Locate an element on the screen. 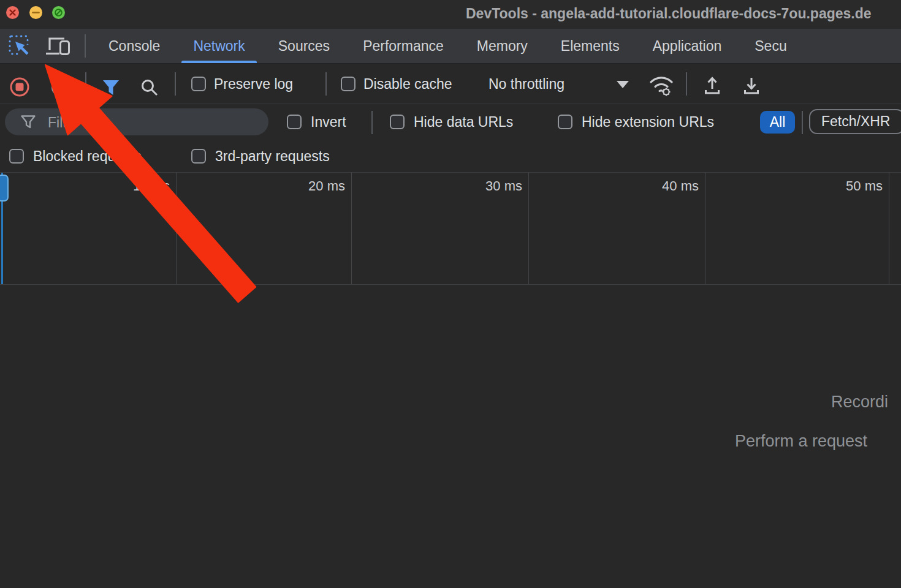 The height and width of the screenshot is (588, 901). empty-state-recording-text: Recordi is located at coordinates (859, 402).